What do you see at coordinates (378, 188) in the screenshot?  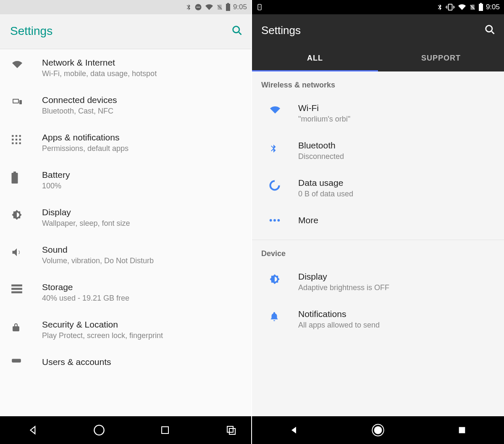 I see `row-data-usage: Data usage 0 B of data used` at bounding box center [378, 188].